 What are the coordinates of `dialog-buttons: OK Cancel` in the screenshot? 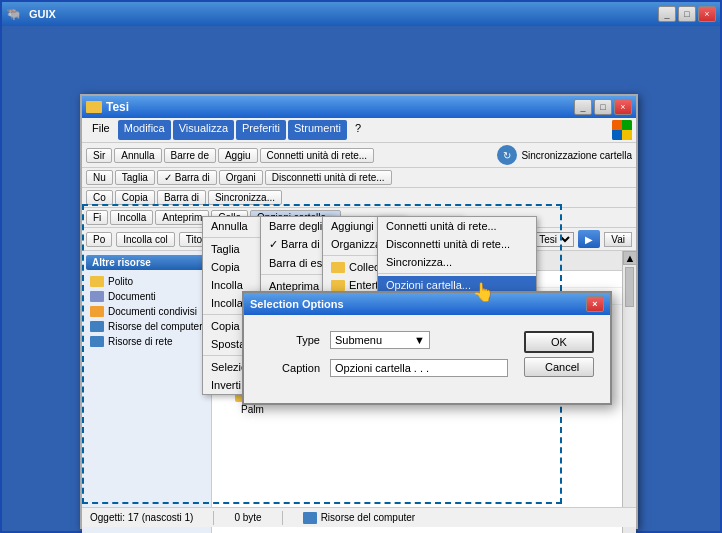 It's located at (559, 354).